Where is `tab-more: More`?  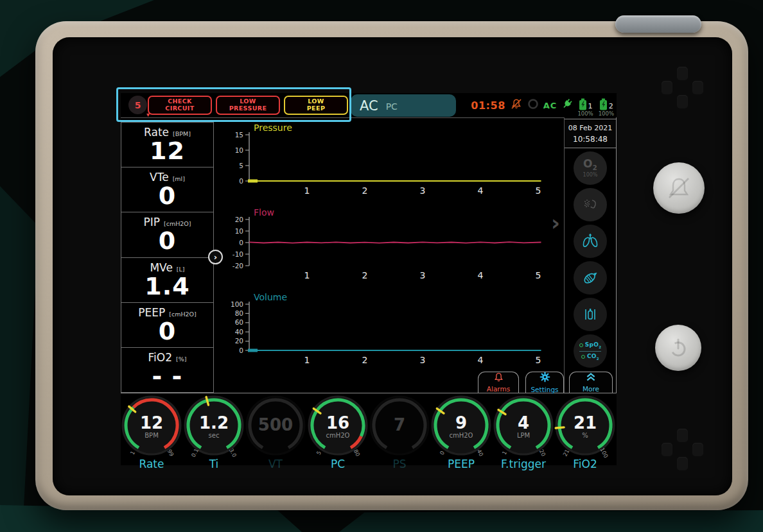 tab-more: More is located at coordinates (591, 382).